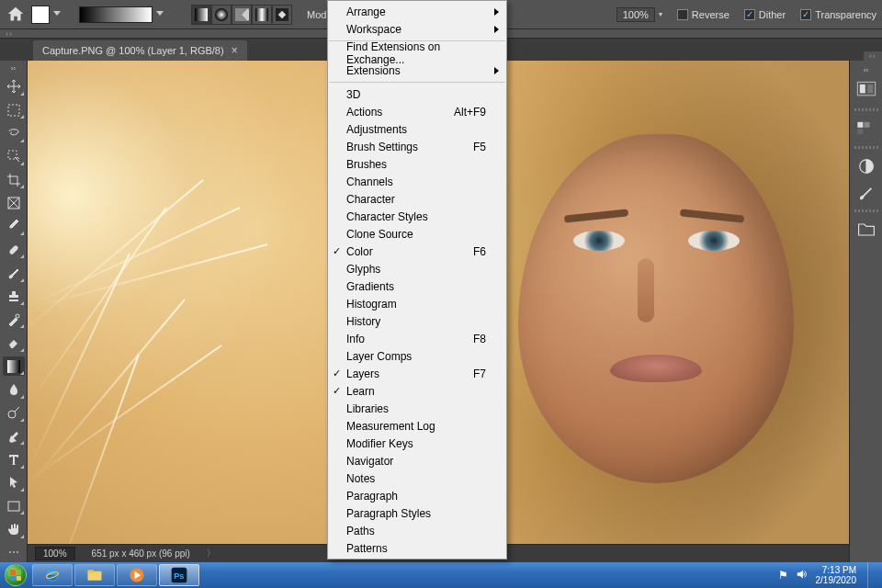 The height and width of the screenshot is (588, 882). Describe the element at coordinates (826, 575) in the screenshot. I see `system-tray: ⚑ 7:13 PM 2/19/2020` at that location.